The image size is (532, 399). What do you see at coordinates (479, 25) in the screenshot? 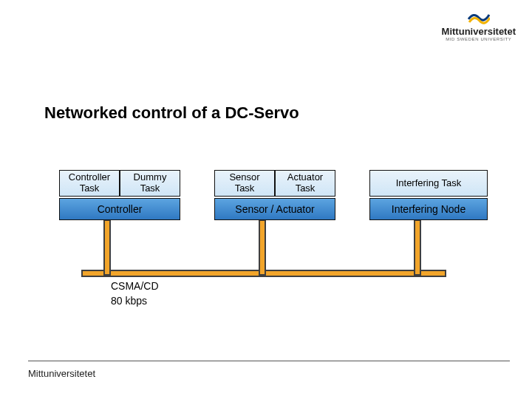
I see `brand-logo: Mittuniversitetet MID SWEDEN UNIVERSITY` at bounding box center [479, 25].